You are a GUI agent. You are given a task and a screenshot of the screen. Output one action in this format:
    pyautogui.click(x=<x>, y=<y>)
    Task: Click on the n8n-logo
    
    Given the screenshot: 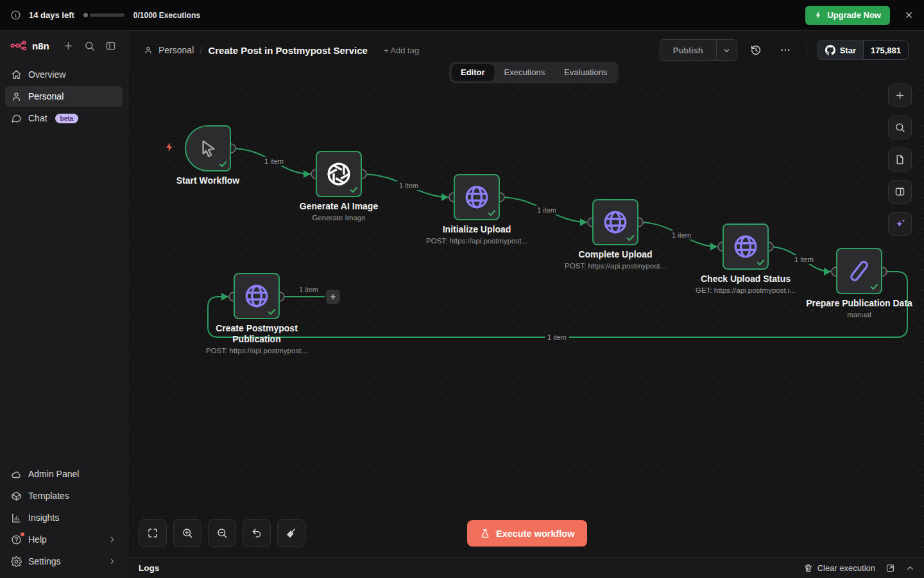 What is the action you would take?
    pyautogui.click(x=19, y=46)
    